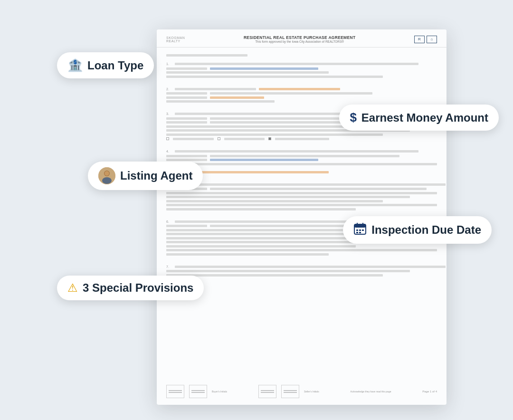 The width and height of the screenshot is (513, 420). Describe the element at coordinates (75, 66) in the screenshot. I see `loan-type-icon: 🏦` at that location.